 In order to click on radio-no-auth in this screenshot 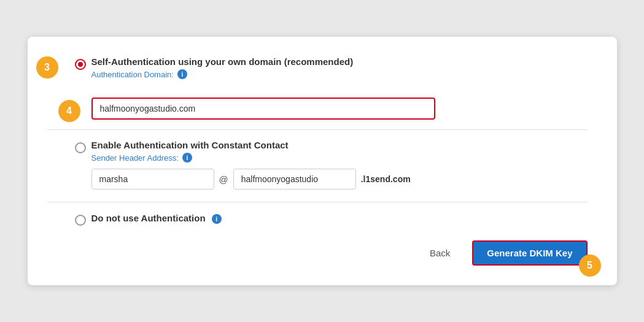, I will do `click(80, 220)`.